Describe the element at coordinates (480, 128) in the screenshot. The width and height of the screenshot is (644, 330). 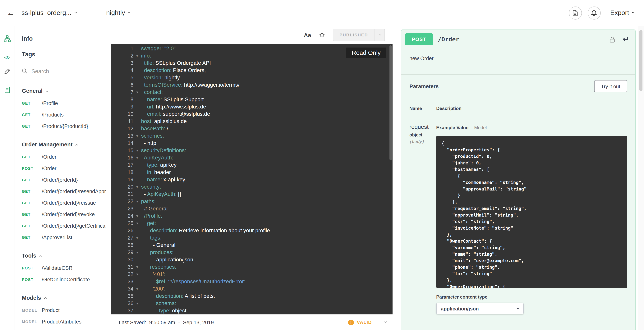
I see `tab-model: Model` at that location.